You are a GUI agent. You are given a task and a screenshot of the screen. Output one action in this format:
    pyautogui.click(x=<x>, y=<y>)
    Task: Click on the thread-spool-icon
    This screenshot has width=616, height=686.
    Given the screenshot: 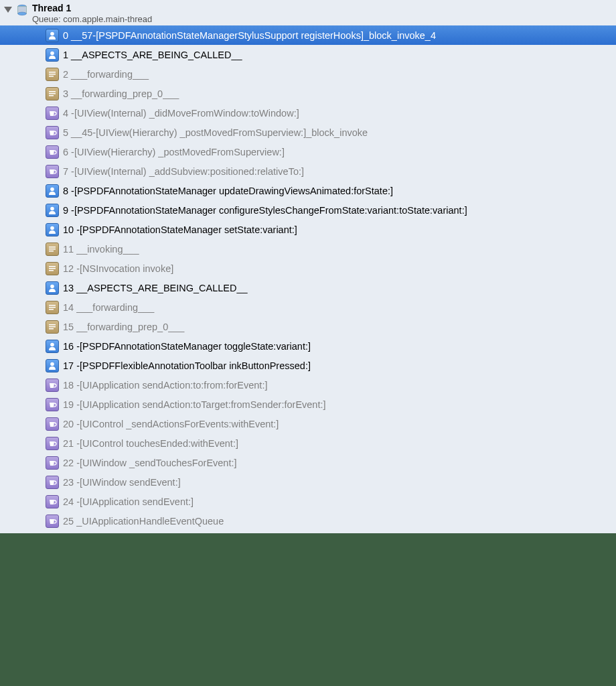 What is the action you would take?
    pyautogui.click(x=22, y=10)
    